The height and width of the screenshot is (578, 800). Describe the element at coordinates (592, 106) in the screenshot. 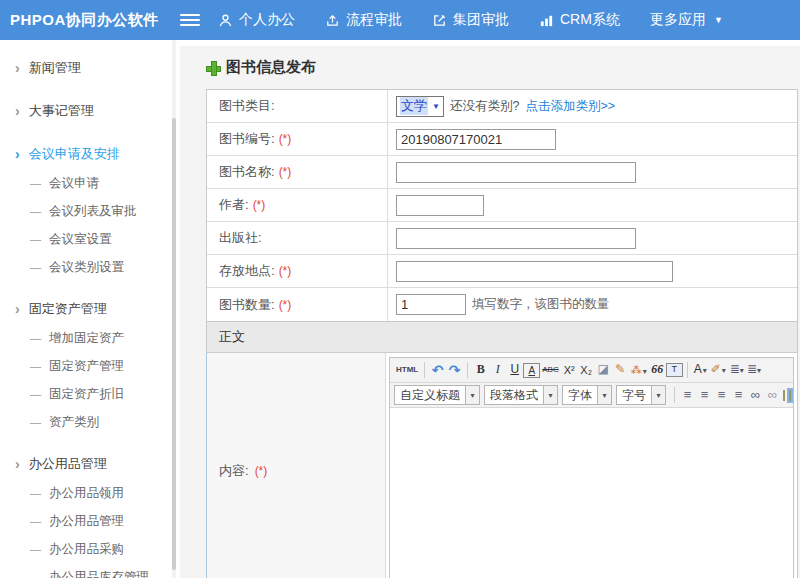

I see `field-value: 文学 ▼ 还没有类别? 点击添加类别>>` at that location.